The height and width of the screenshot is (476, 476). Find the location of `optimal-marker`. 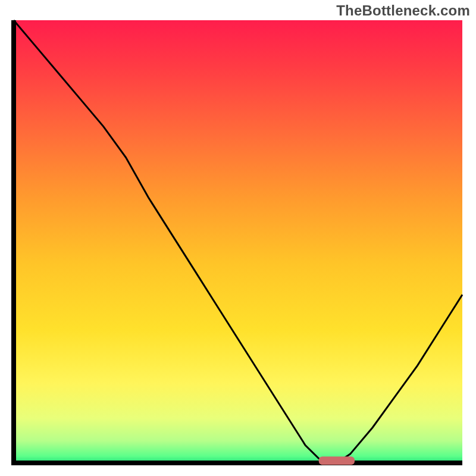

optimal-marker is located at coordinates (337, 461).